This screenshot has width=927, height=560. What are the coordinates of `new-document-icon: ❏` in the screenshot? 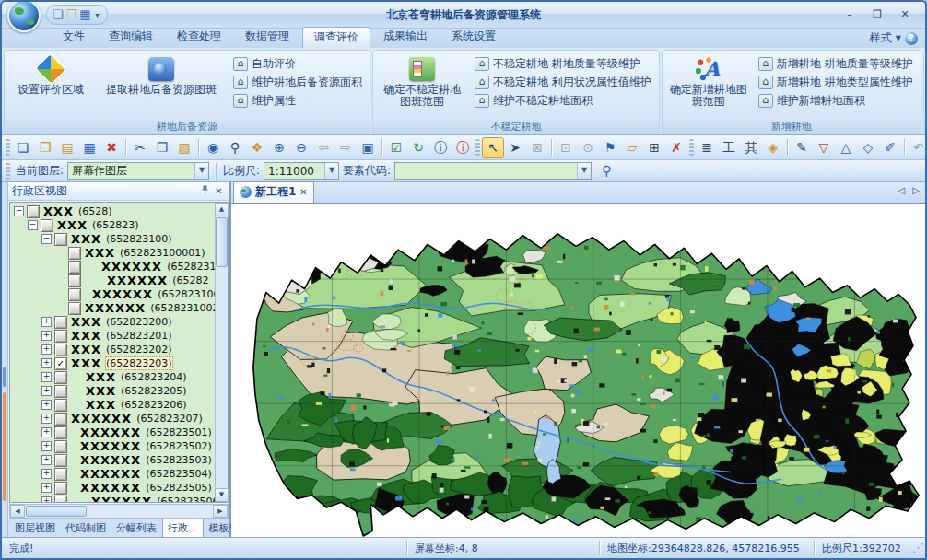 It's located at (58, 15).